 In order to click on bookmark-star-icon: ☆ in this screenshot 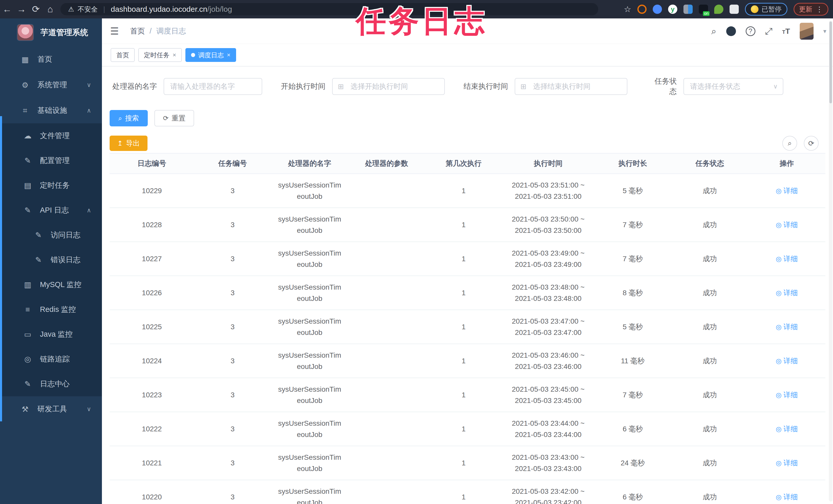, I will do `click(627, 9)`.